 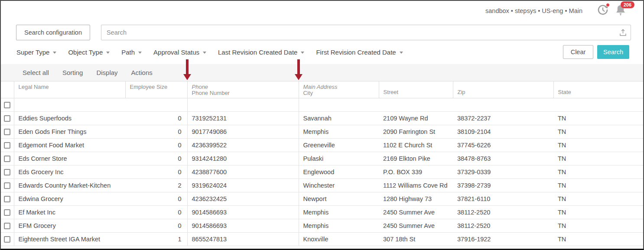 I want to click on column-label: Employee Size, so click(x=156, y=87).